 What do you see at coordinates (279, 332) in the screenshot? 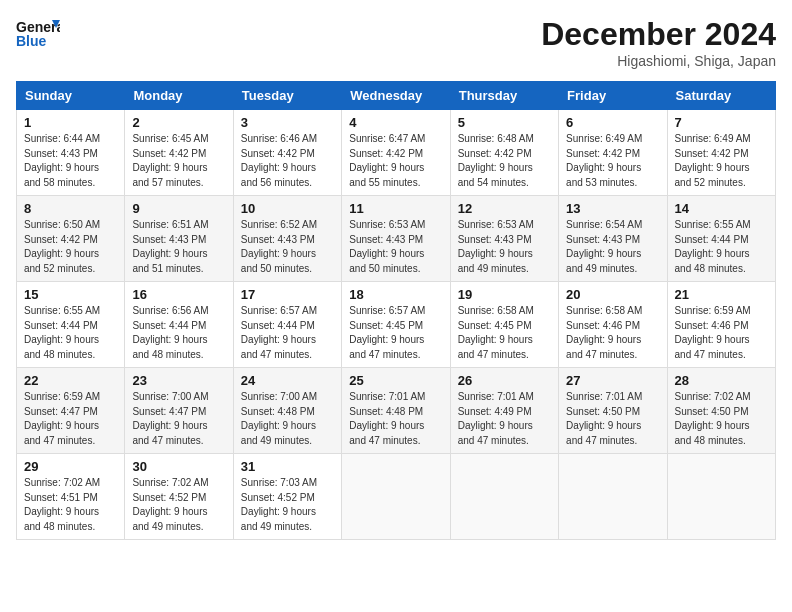
I see `day-info: Sunrise: 6:57 AMSunset: 4:44 PMDaylight:…` at bounding box center [279, 332].